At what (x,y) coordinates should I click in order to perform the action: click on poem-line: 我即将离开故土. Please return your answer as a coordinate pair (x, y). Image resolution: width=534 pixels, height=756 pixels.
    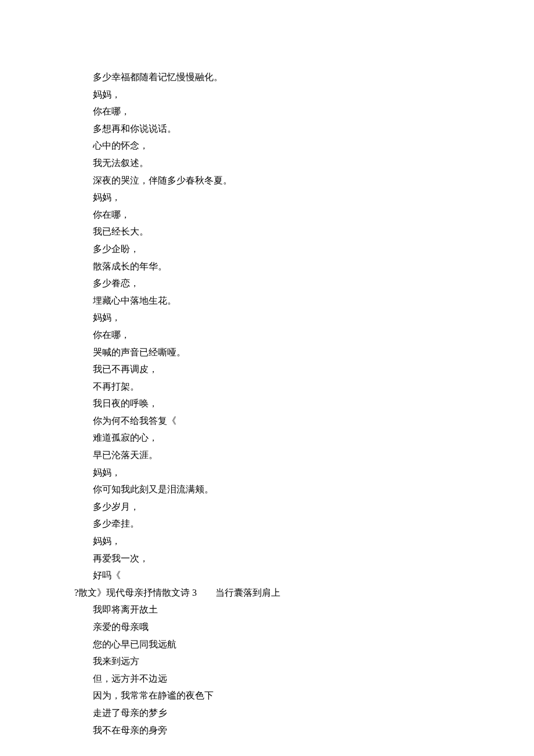
    Looking at the image, I should click on (304, 610).